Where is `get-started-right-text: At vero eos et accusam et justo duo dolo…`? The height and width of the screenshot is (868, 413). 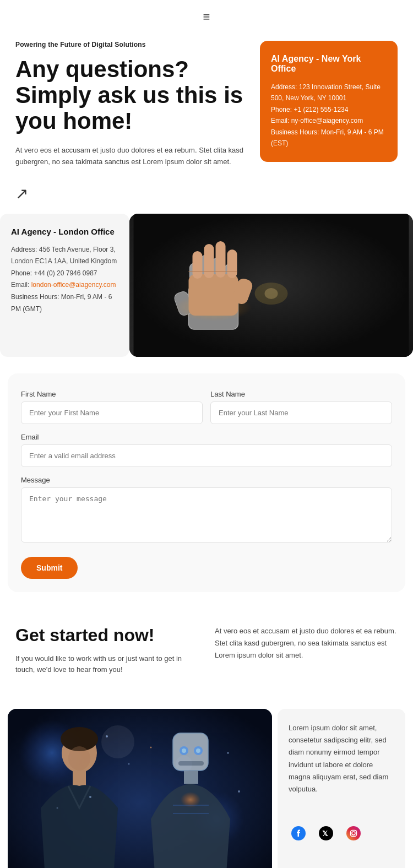
get-started-right-text: At vero eos et accusam et justo duo dolo… is located at coordinates (306, 643).